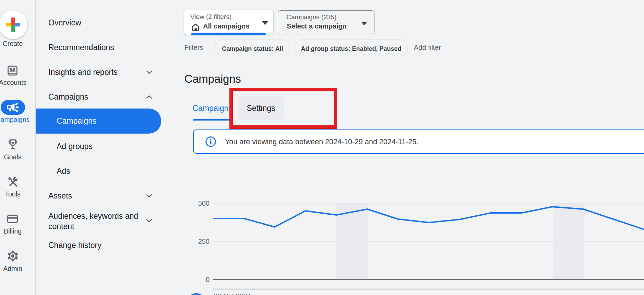  What do you see at coordinates (208, 280) in the screenshot?
I see `svg-text: 0` at bounding box center [208, 280].